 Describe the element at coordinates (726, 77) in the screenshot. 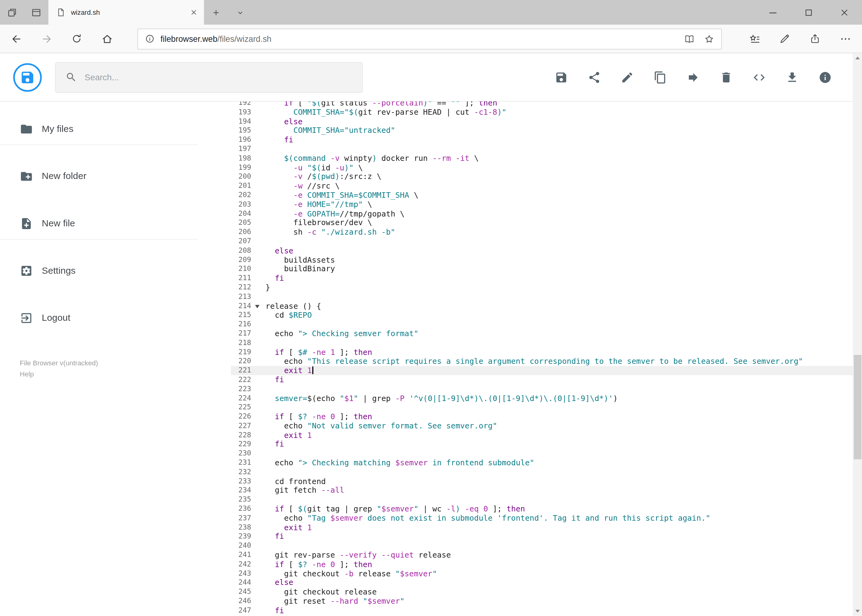

I see `delete-icon` at that location.